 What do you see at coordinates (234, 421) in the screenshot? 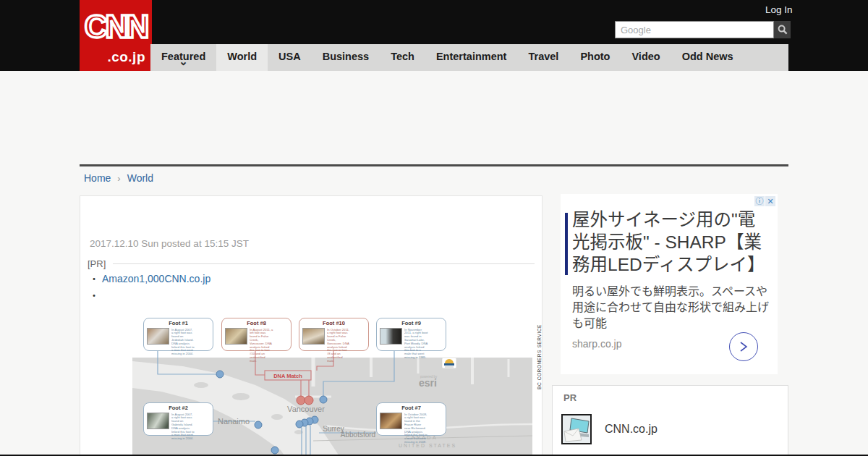
I see `place-label-nanaimo: Nanaimo` at bounding box center [234, 421].